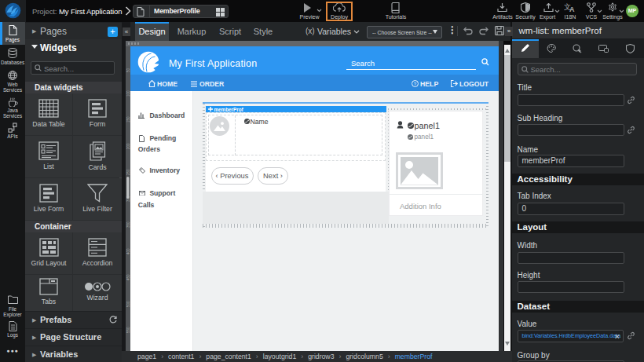 This screenshot has height=362, width=644. Describe the element at coordinates (572, 9) in the screenshot. I see `svg-text: A` at that location.